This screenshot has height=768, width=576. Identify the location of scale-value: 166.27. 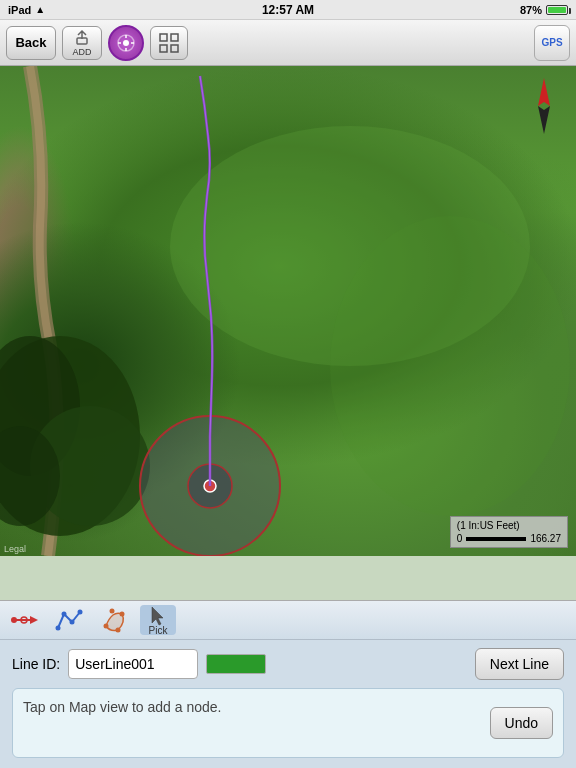
(546, 538).